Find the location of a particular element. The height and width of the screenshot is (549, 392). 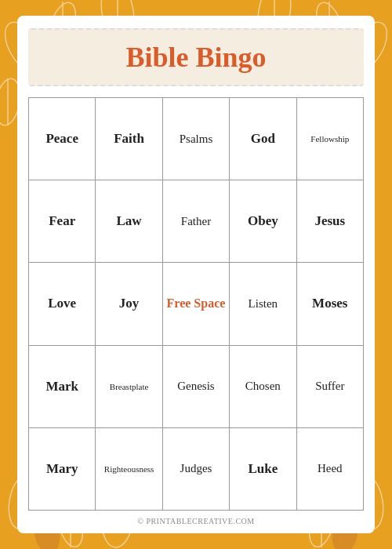

cell-r2-c1: Joy is located at coordinates (129, 304).